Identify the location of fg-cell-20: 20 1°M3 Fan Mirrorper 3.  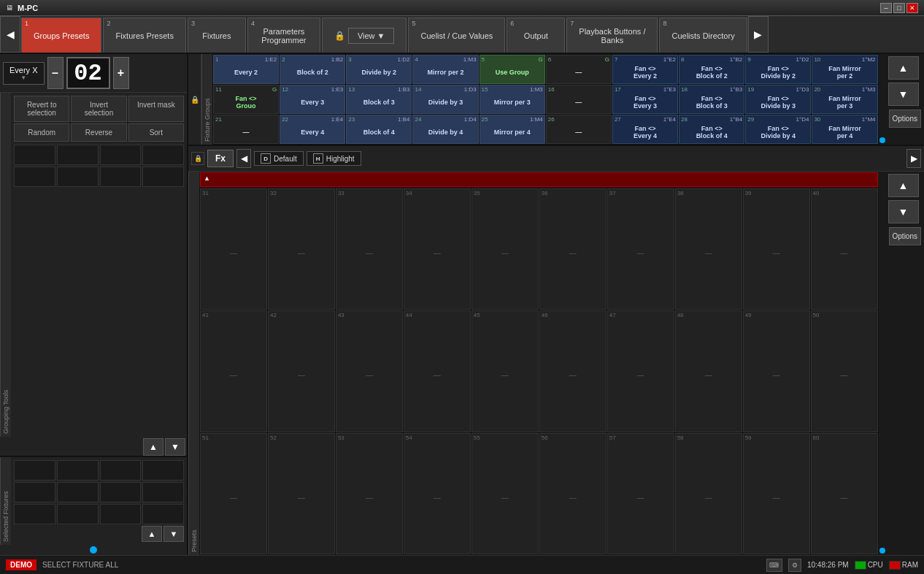
(844, 99).